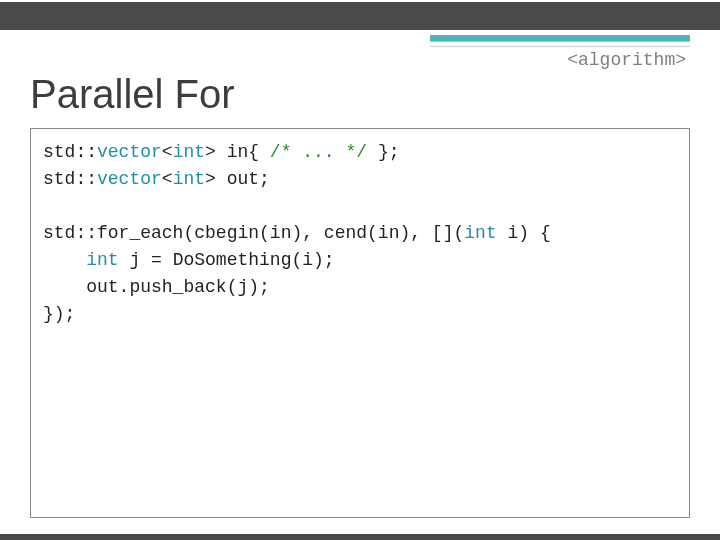  Describe the element at coordinates (360, 537) in the screenshot. I see `footer-stripe` at that location.